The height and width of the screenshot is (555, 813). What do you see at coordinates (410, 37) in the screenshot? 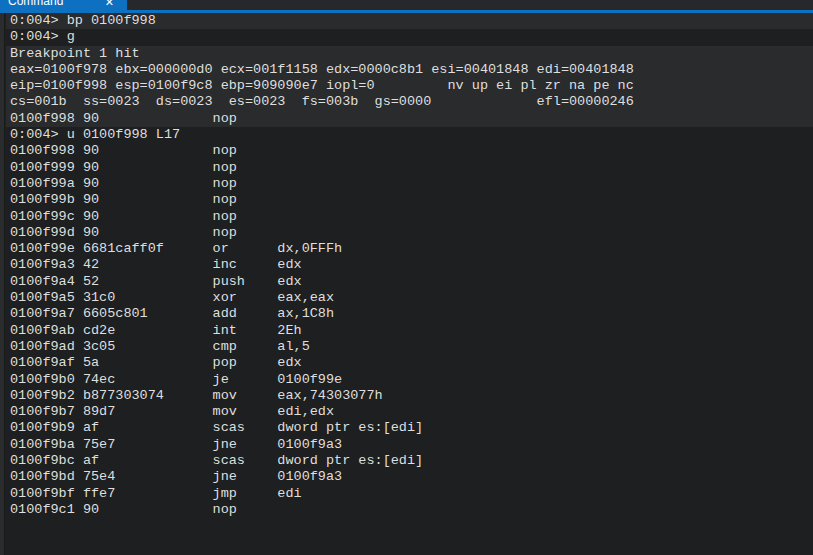
I see `output-line: 0:004> g` at bounding box center [410, 37].